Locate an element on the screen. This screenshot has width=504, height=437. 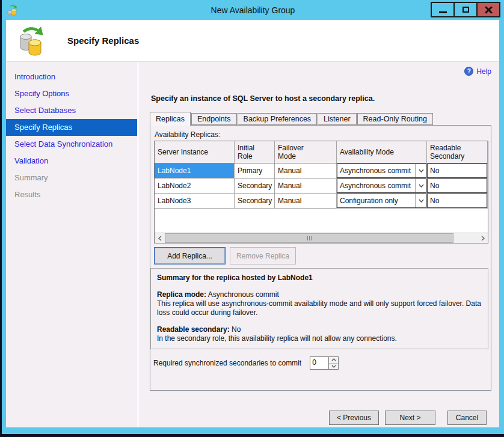
previous-button: < Previous is located at coordinates (354, 418).